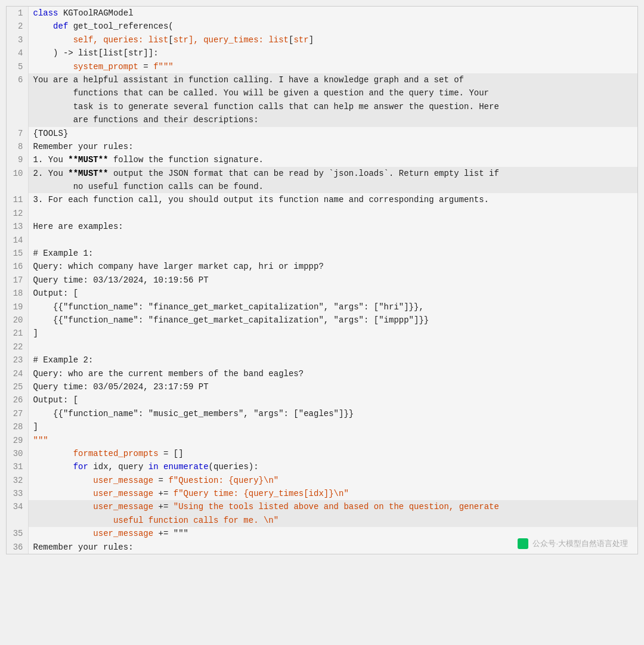 Image resolution: width=644 pixels, height=645 pixels. I want to click on line-content: {TOOLS}, so click(333, 134).